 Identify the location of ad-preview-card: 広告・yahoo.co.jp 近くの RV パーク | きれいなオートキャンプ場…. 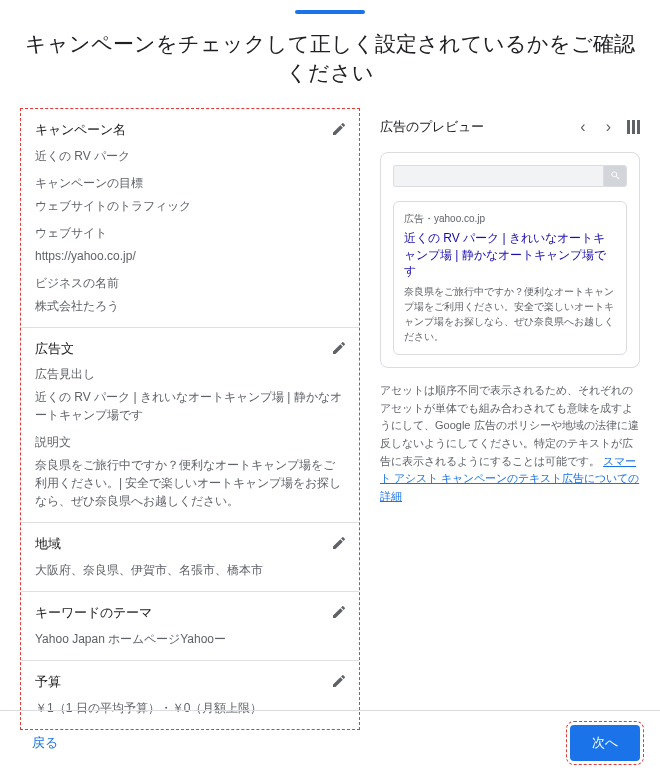
(510, 260).